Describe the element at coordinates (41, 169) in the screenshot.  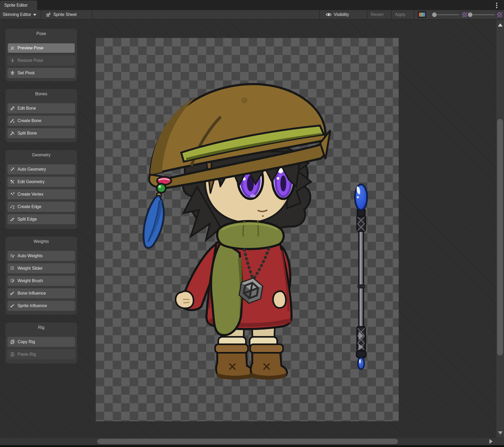
I see `auto-geometry-button: Auto Geometry` at that location.